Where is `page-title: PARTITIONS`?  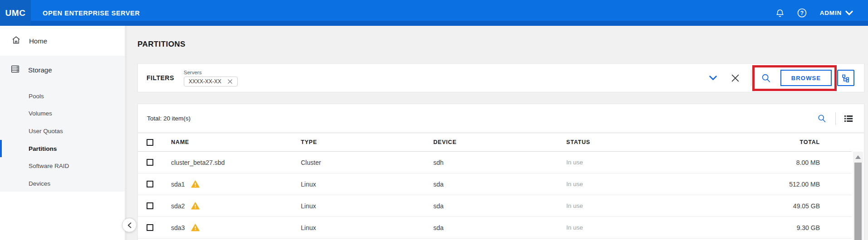
page-title: PARTITIONS is located at coordinates (162, 44).